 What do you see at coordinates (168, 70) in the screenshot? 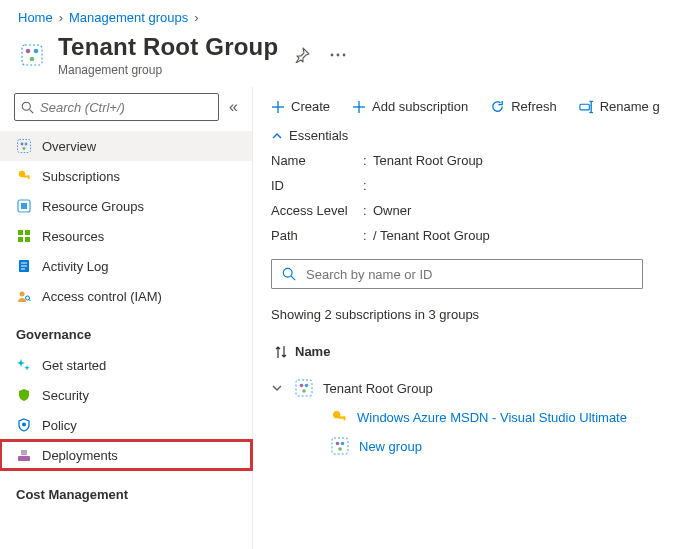
I see `page-subtitle: Management group` at bounding box center [168, 70].